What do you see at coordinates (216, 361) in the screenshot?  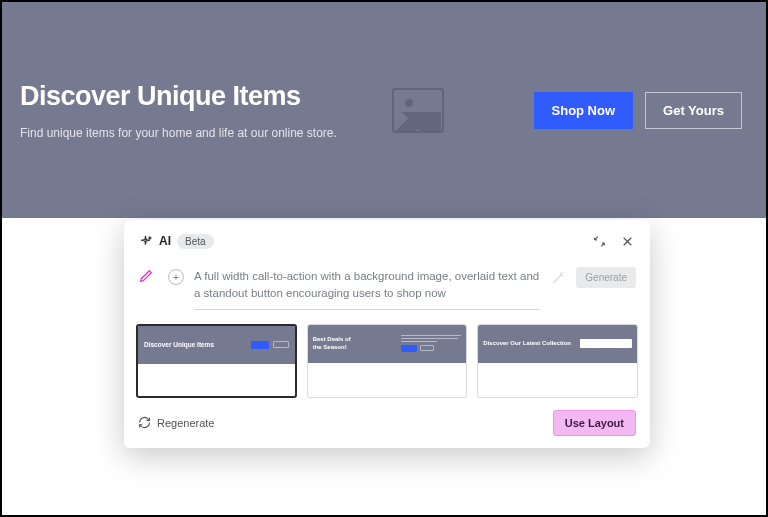 I see `layout-option-1: Discover Unique Items` at bounding box center [216, 361].